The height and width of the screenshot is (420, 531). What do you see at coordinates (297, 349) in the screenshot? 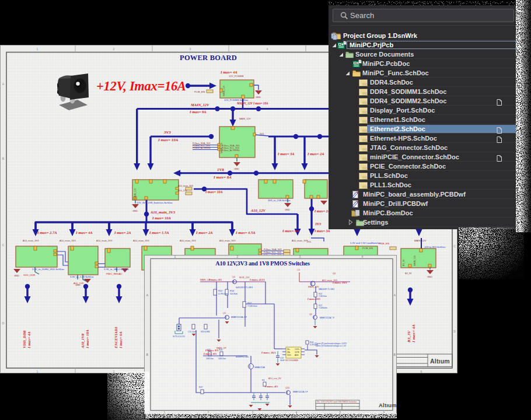
I see `svg-text: OUTs` at bounding box center [297, 349].